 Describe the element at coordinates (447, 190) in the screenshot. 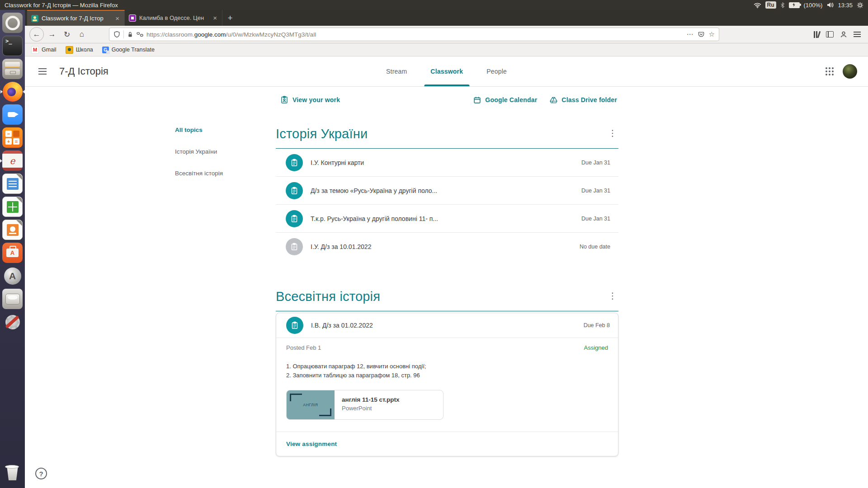

I see `section-istoriya-ukrainy: Історія України ⋮ І.У. Контурні карти Du…` at that location.